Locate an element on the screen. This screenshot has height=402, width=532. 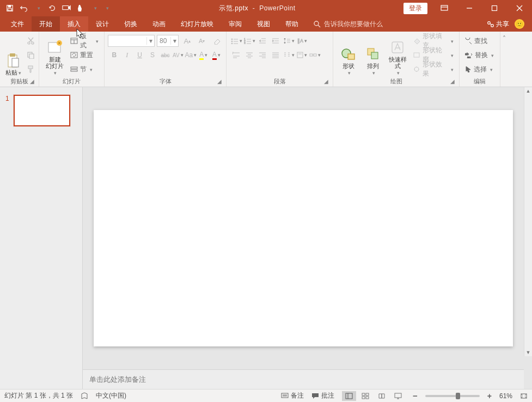
tab-animations: 动画 is located at coordinates (159, 24).